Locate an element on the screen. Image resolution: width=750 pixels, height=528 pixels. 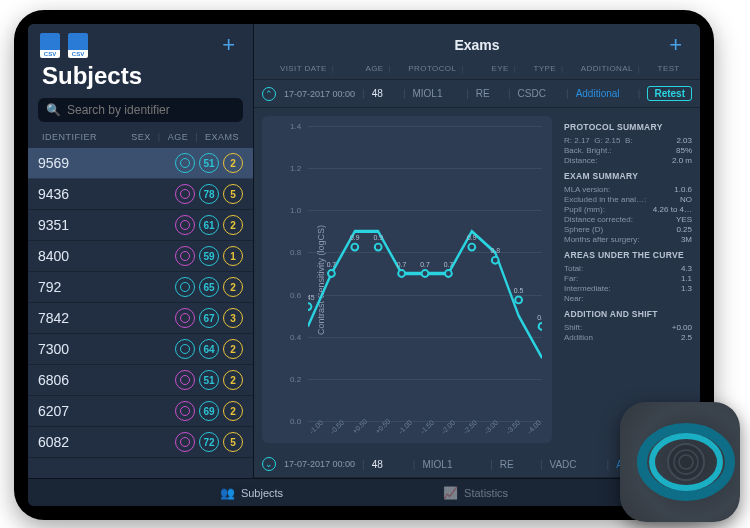
expand-toggle: ⌄ is located at coordinates (269, 464).